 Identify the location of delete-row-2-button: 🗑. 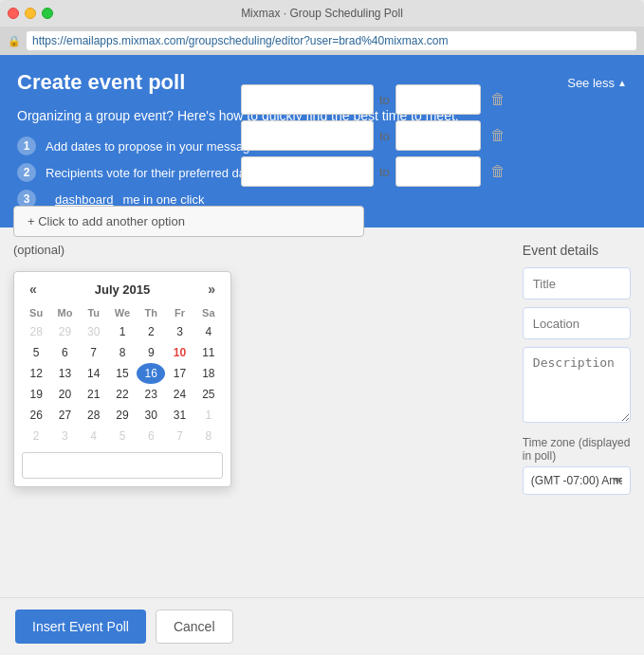
(498, 136).